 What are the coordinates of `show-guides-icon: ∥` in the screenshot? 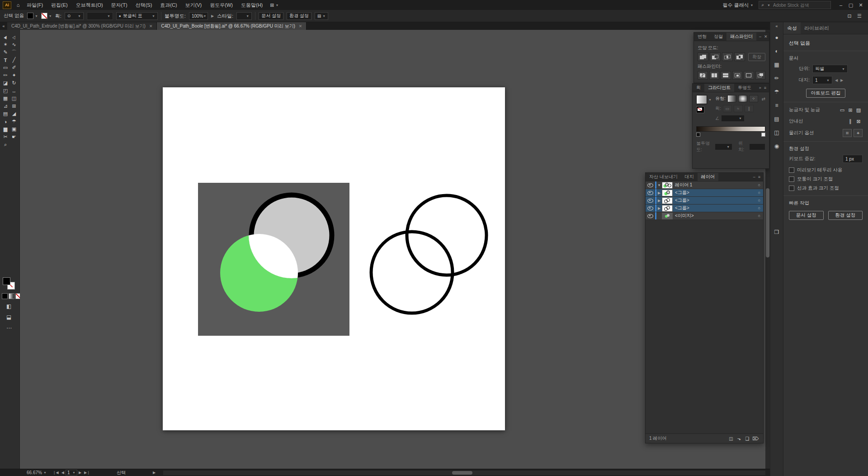 It's located at (850, 121).